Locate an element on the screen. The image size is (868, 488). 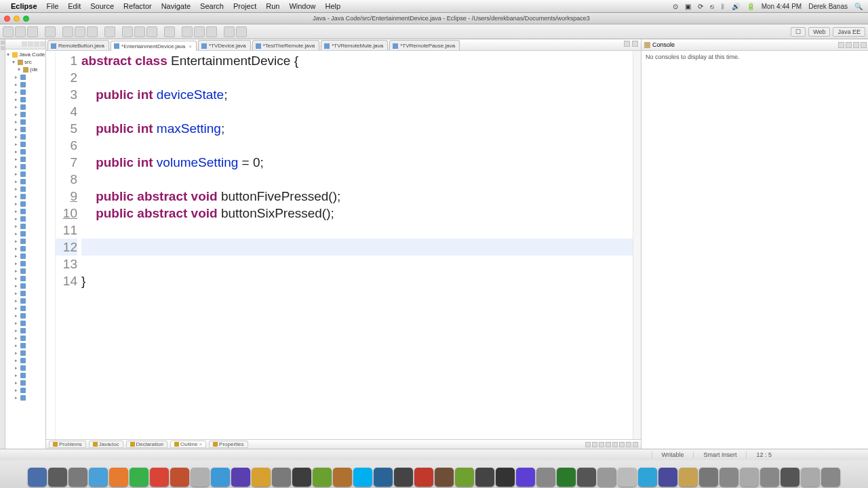
save-all-button is located at coordinates (33, 32).